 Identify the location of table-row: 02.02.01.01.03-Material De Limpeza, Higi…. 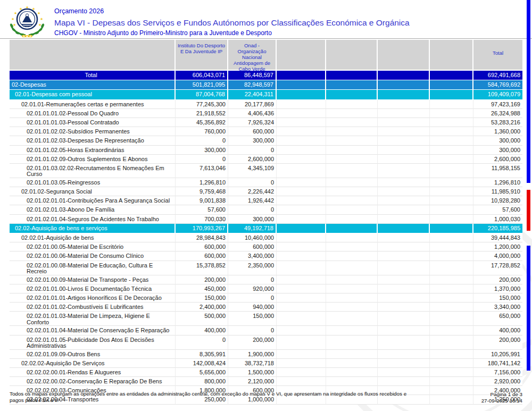
(266, 319).